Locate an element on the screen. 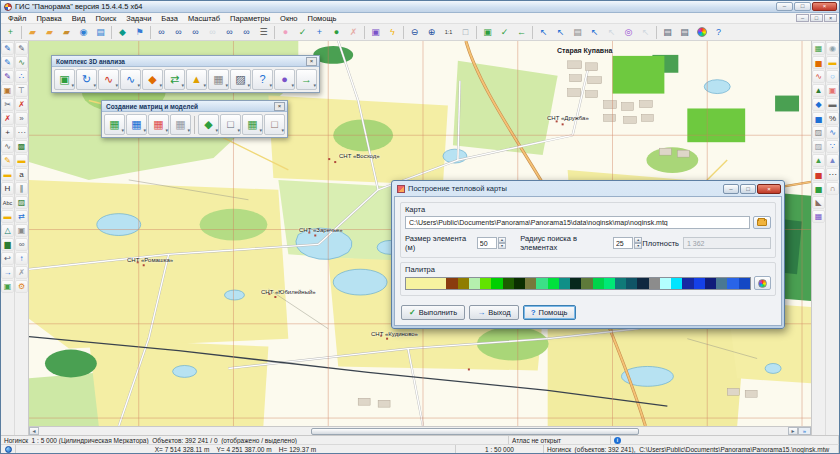  vertex-edit-icon: ✎ is located at coordinates (22, 48).